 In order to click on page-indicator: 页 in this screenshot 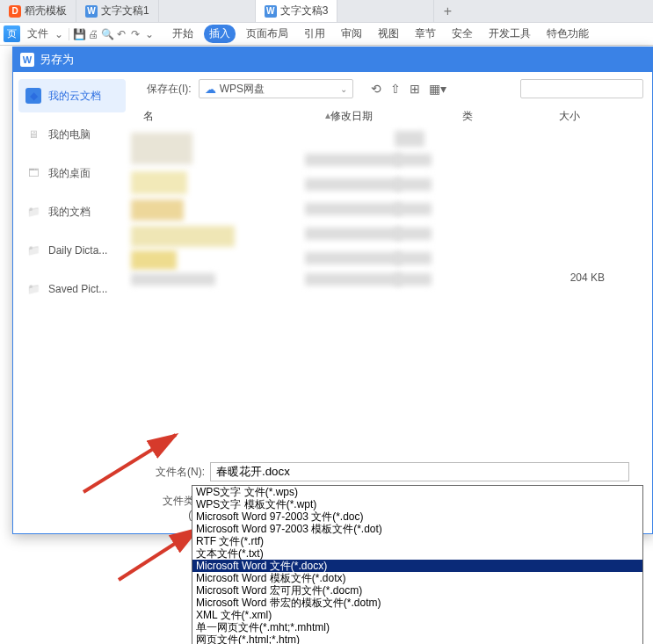, I will do `click(12, 33)`.